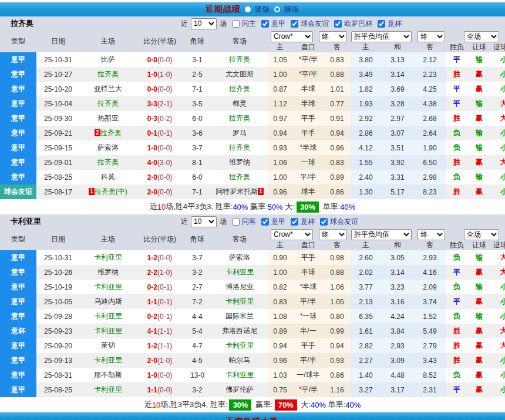 Image resolution: width=505 pixels, height=420 pixels. What do you see at coordinates (197, 375) in the screenshot?
I see `corners-cell: 13-0` at bounding box center [197, 375].